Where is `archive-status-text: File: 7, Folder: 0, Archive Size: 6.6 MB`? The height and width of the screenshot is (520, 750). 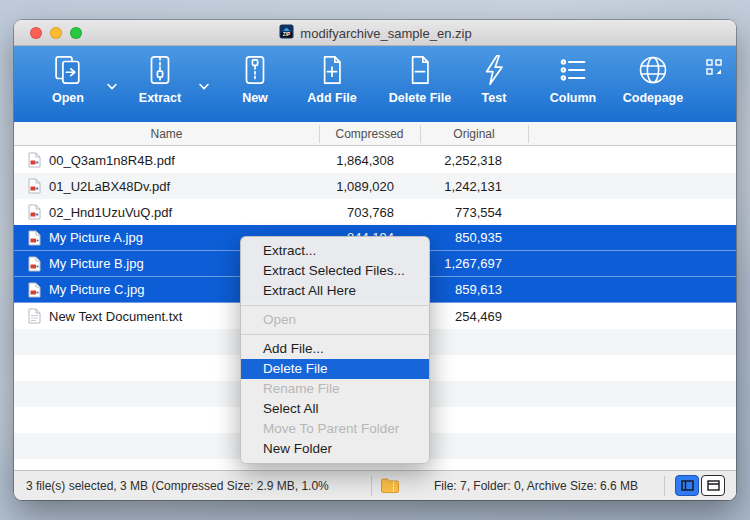 archive-status-text: File: 7, Folder: 0, Archive Size: 6.6 MB is located at coordinates (536, 486).